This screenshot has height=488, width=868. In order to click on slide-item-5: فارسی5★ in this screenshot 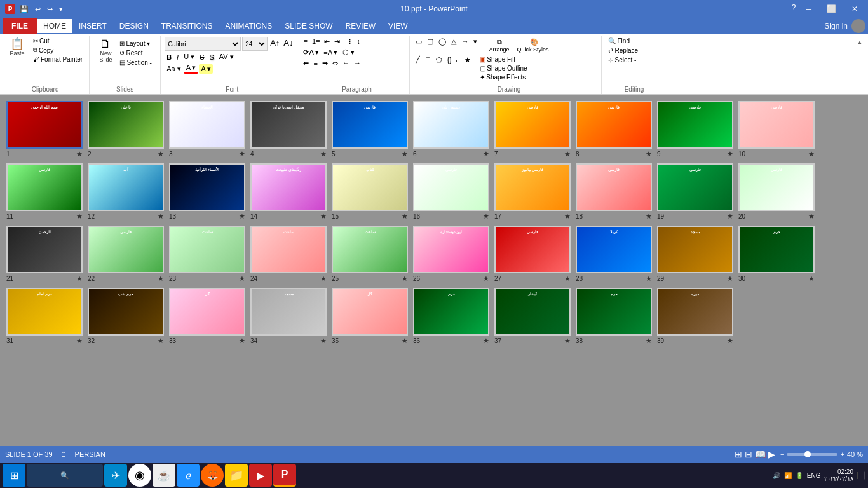, I will do `click(370, 130)`.